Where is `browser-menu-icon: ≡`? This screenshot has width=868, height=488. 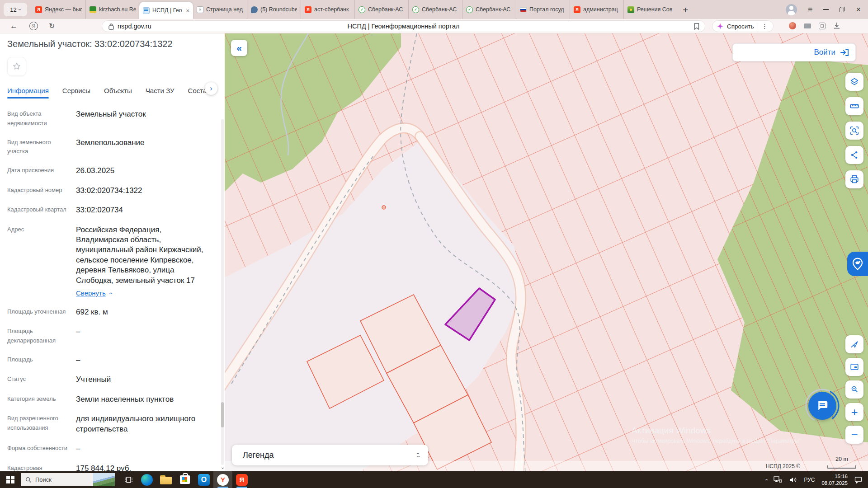
browser-menu-icon: ≡ is located at coordinates (810, 9).